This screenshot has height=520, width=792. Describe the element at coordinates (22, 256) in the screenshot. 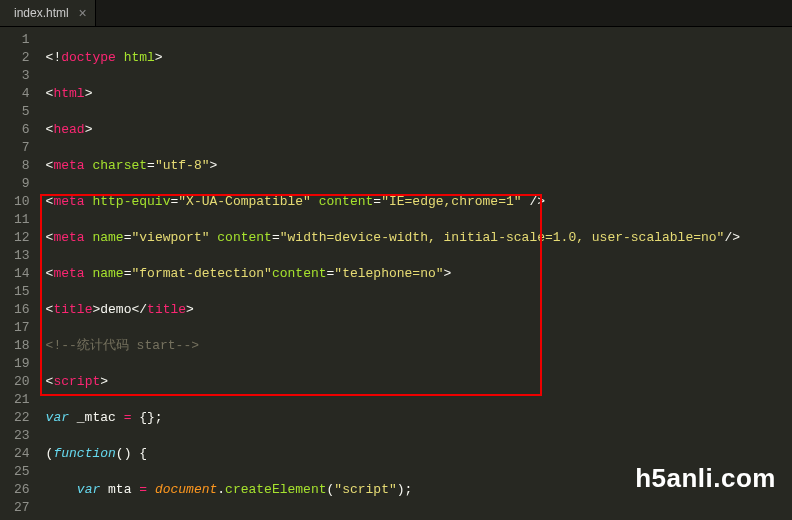

I see `line-number: 13` at that location.